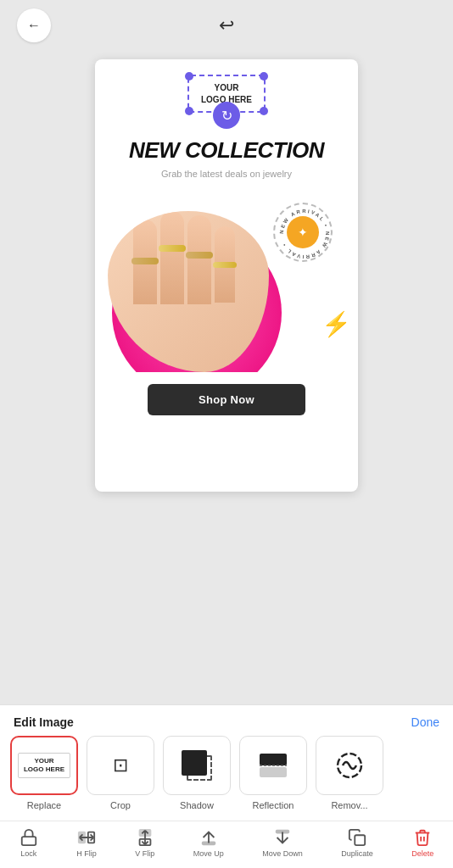 The height and width of the screenshot is (868, 453). What do you see at coordinates (189, 76) in the screenshot?
I see `corner-handle-tl` at bounding box center [189, 76].